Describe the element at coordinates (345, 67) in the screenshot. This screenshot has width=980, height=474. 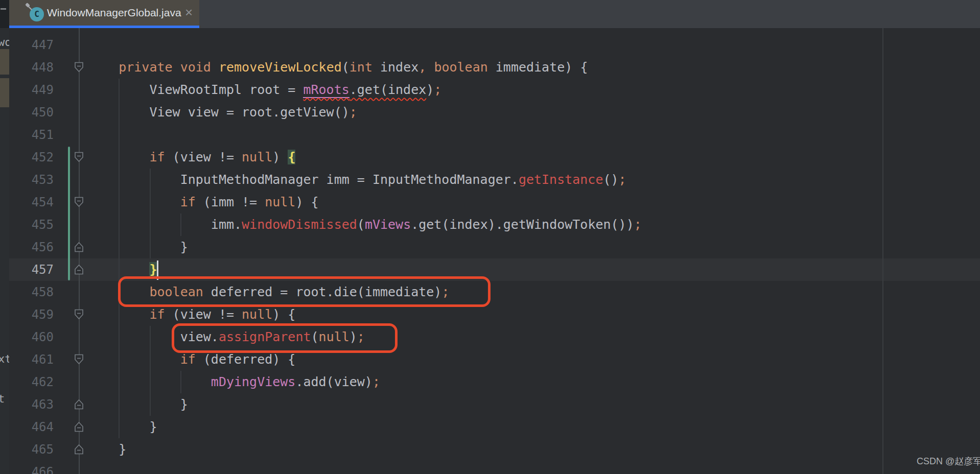
I see `token-d: (` at that location.